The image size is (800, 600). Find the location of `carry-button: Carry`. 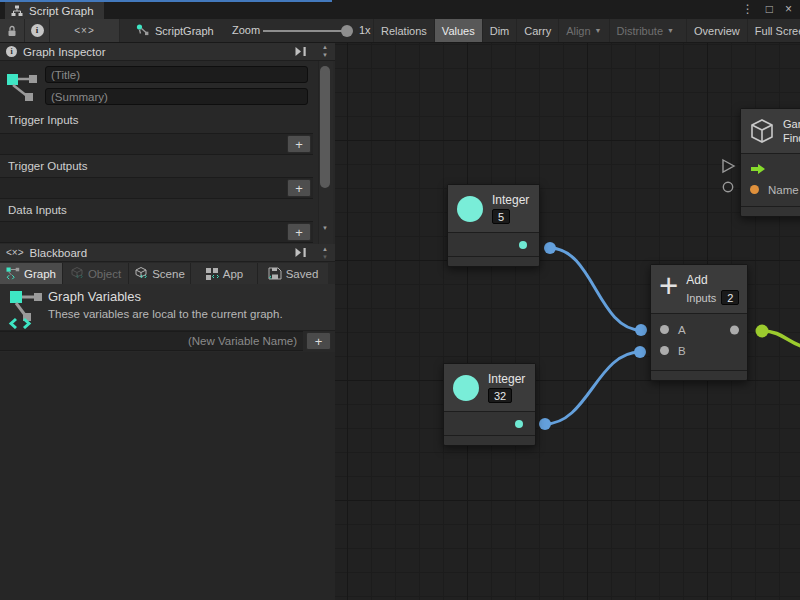

carry-button: Carry is located at coordinates (537, 30).